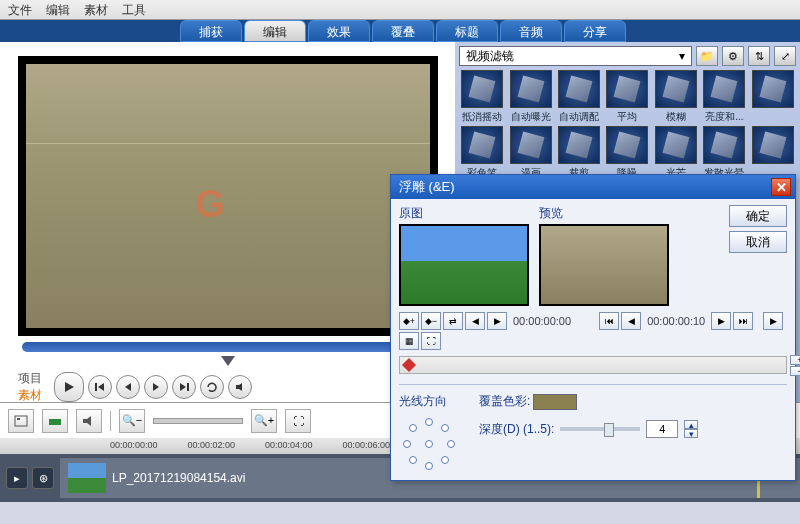 This screenshot has height=524, width=800. What do you see at coordinates (733, 56) in the screenshot?
I see `library-options-button: ⚙` at bounding box center [733, 56].